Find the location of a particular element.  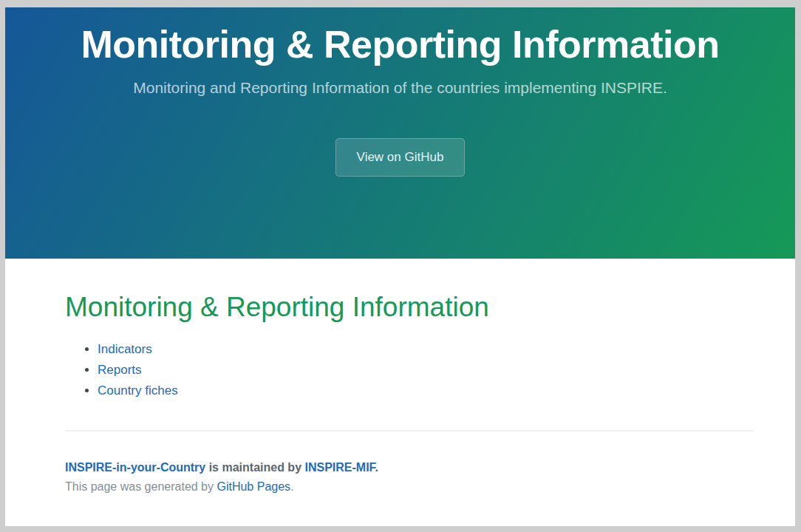

view-on-github-button: View on GitHub is located at coordinates (400, 157).